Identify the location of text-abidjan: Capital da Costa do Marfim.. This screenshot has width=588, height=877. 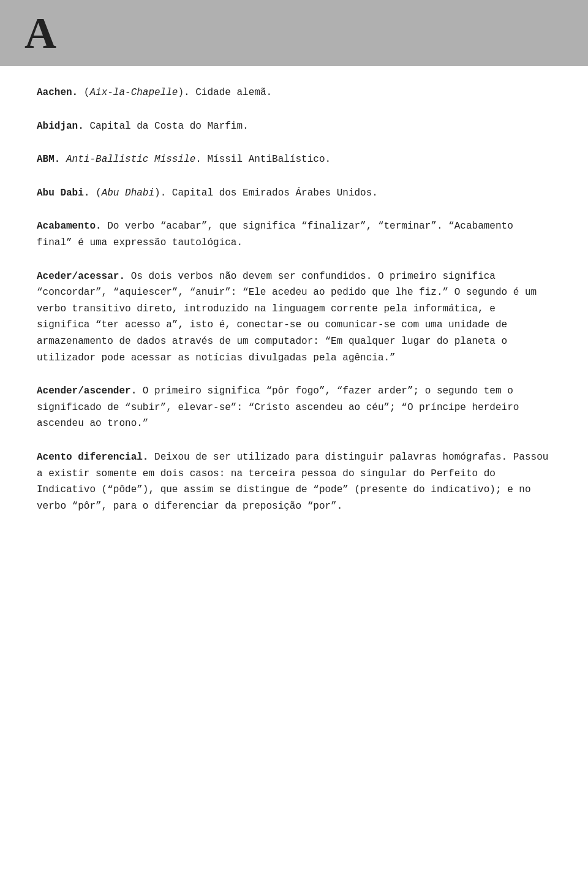
(167, 126).